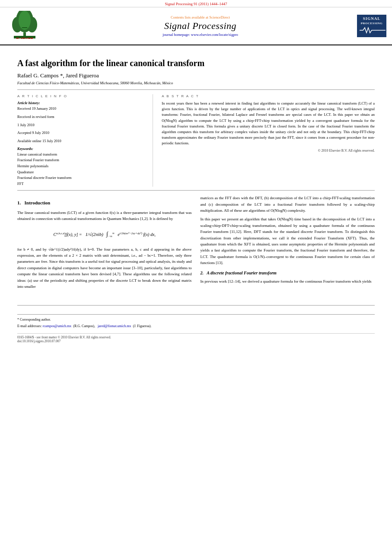  Describe the element at coordinates (105, 234) in the screenshot. I see `formula-display: Ca,b,c,d[f(x), y] = 1/√(2πib) ∫−∞∞ ei/2b…` at that location.